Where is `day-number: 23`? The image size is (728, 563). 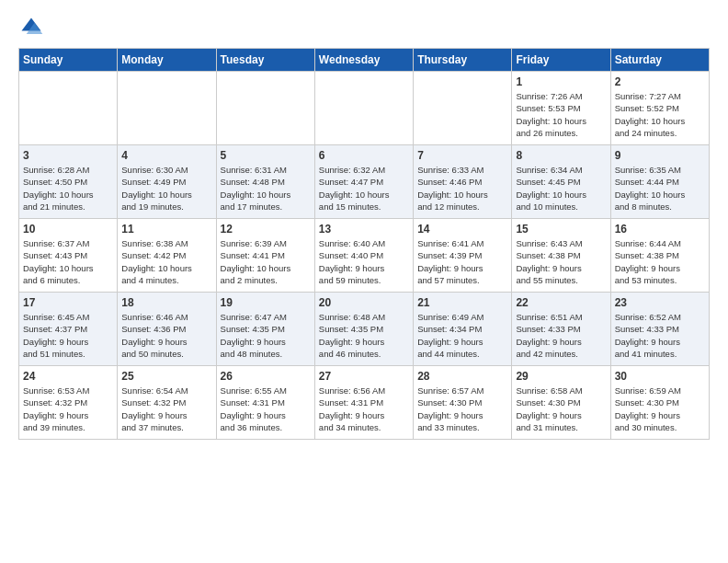 day-number: 23 is located at coordinates (660, 303).